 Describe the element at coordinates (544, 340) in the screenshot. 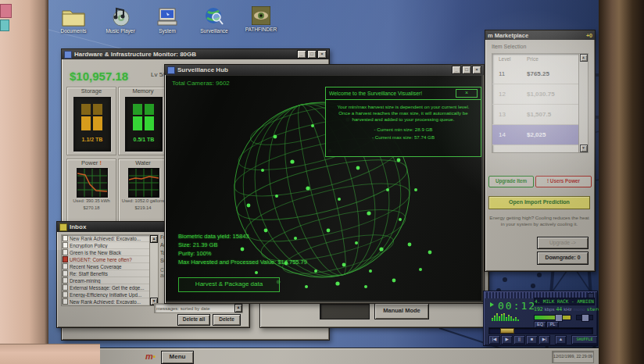

I see `next-button: ▶|` at that location.